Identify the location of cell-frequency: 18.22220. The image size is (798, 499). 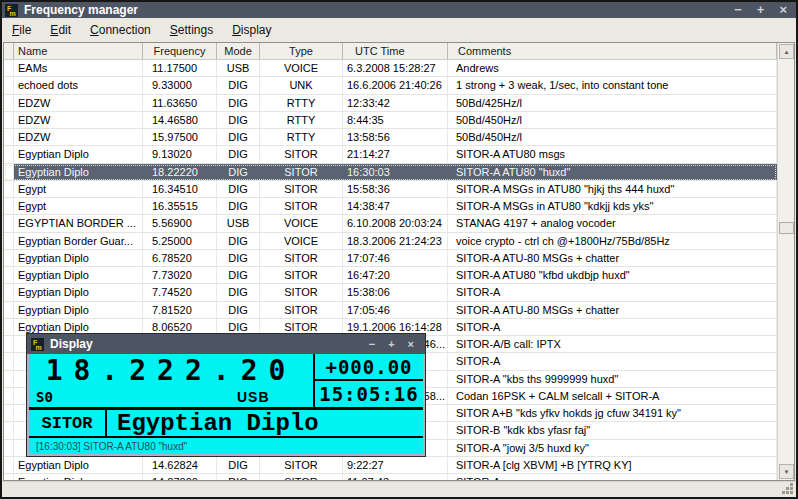
(180, 172).